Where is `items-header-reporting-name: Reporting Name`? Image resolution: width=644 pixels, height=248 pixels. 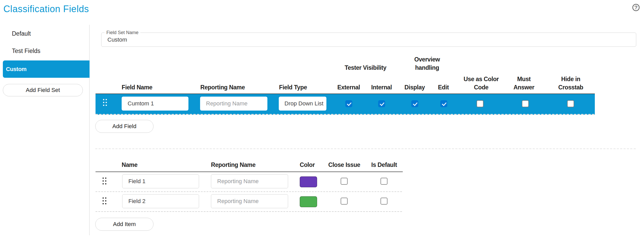
items-header-reporting-name: Reporting Name is located at coordinates (233, 165).